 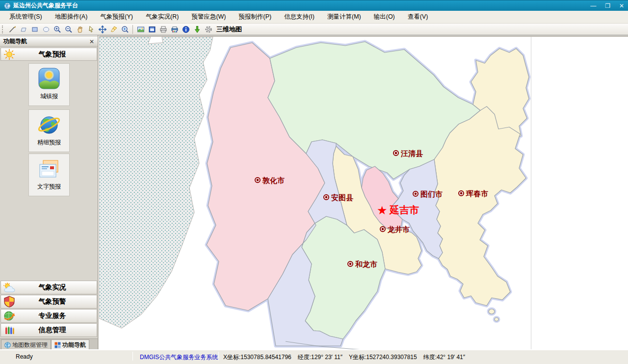 I want to click on section-professional-service: 专业服务, so click(x=49, y=316).